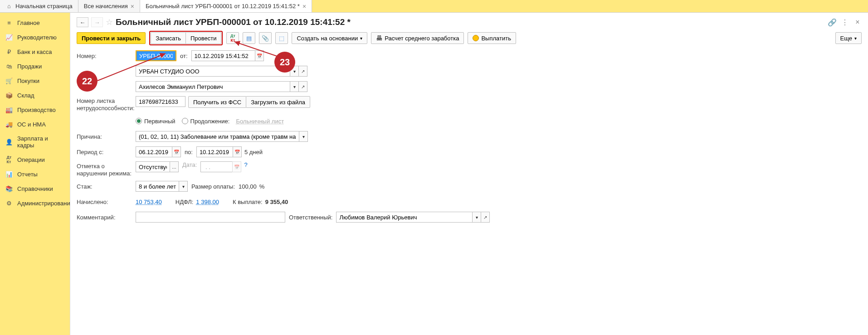 The height and width of the screenshot is (335, 868). What do you see at coordinates (417, 38) in the screenshot?
I see `calc-average-button: 🖶Расчет среднего заработка` at bounding box center [417, 38].